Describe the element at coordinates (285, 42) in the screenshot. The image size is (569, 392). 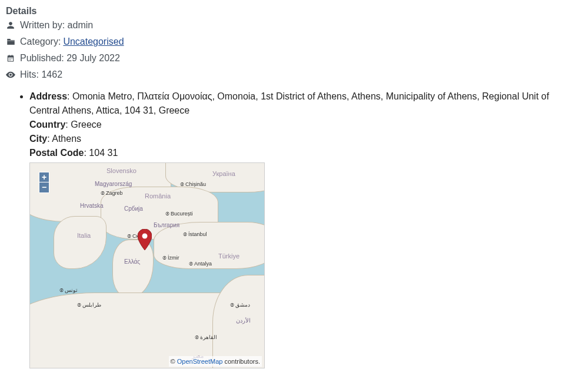
I see `meta-category: Category: Uncategorised` at that location.